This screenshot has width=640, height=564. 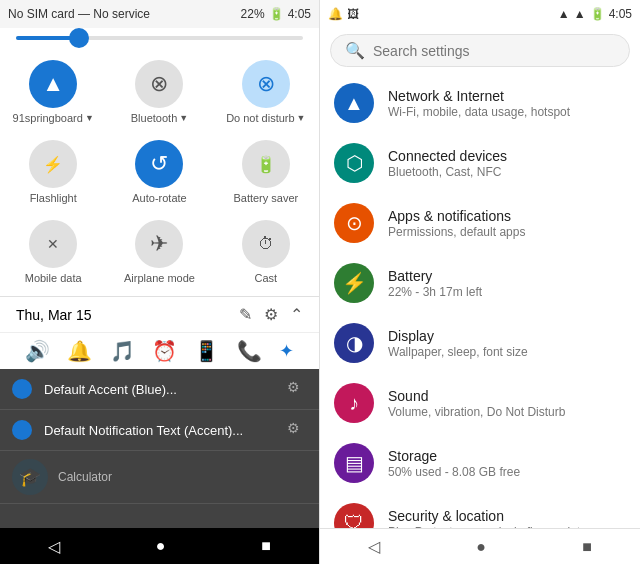 I want to click on date-text: Thu, Mar 15, so click(x=54, y=315).